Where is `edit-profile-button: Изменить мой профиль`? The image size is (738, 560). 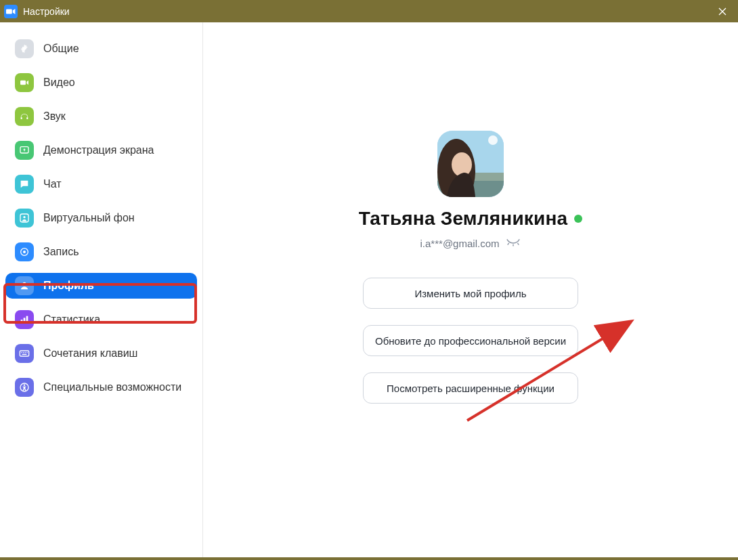 edit-profile-button: Изменить мой профиль is located at coordinates (471, 293).